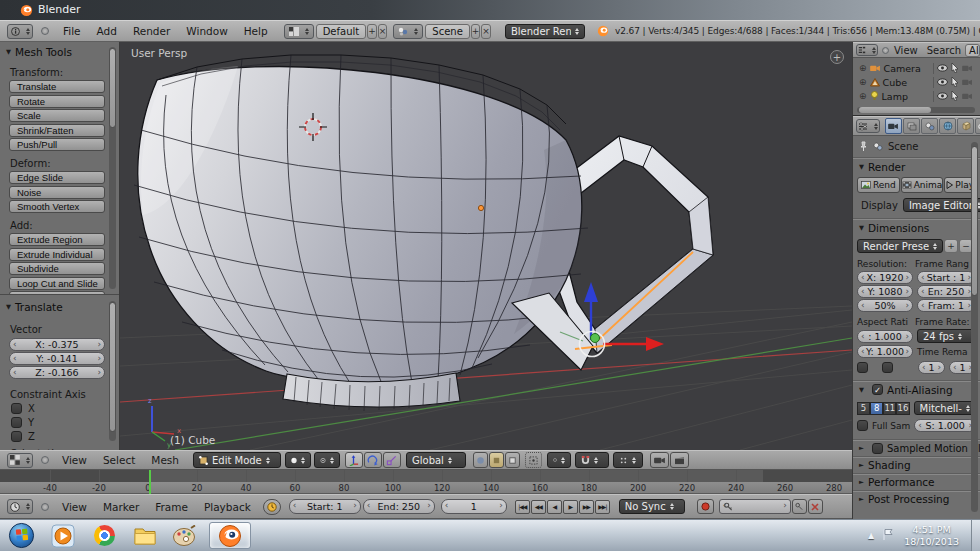  Describe the element at coordinates (392, 460) in the screenshot. I see `manipulator-scale-toggle` at that location.